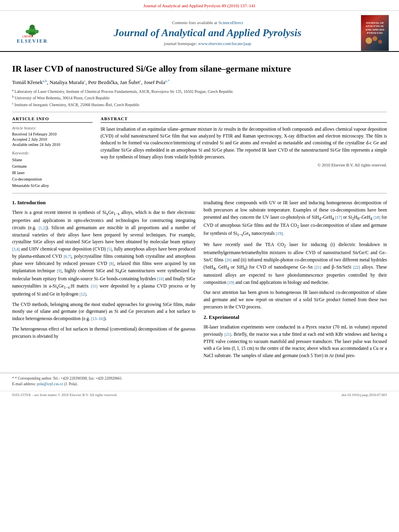 The height and width of the screenshot is (532, 399). I want to click on header-right: JOURNAL OFANALYTICALAND APPLIEDPYROLYSIS, so click(375, 33).